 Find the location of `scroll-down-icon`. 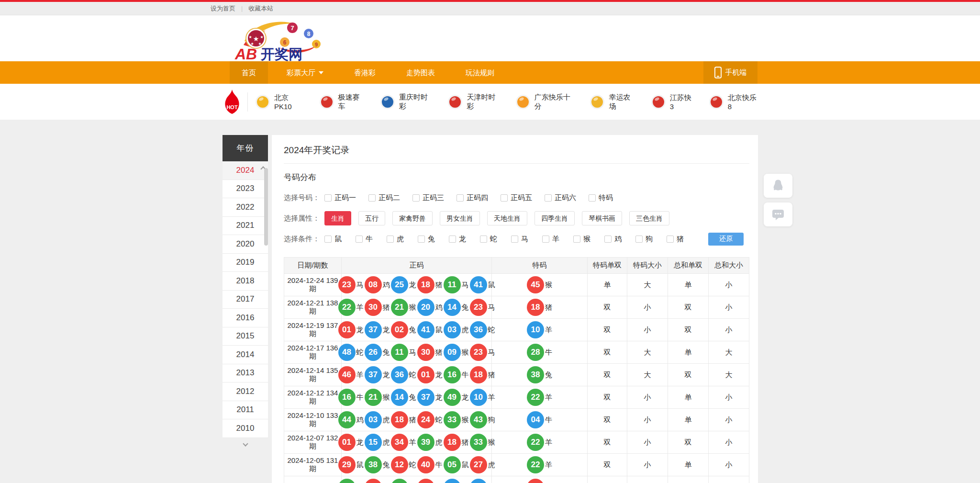

scroll-down-icon is located at coordinates (245, 442).